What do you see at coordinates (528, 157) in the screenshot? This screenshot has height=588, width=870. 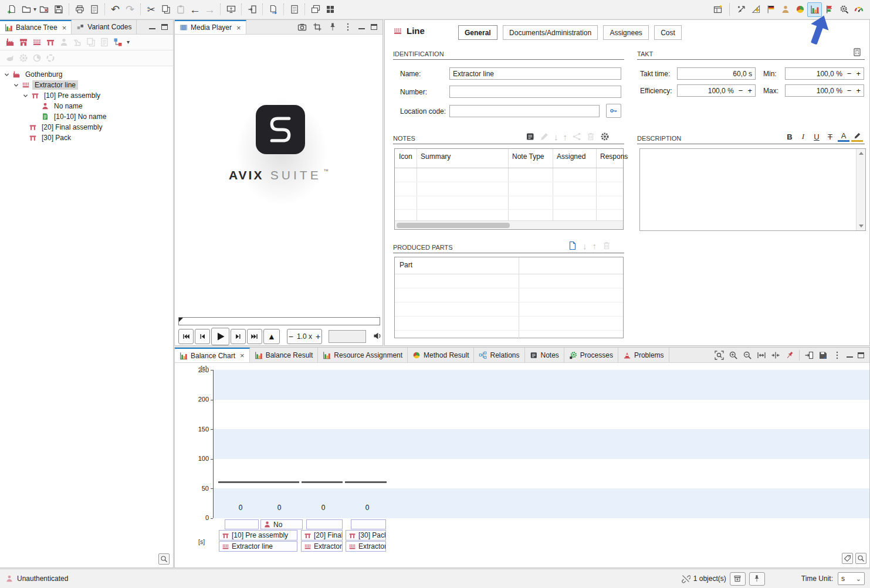 I see `column-header: Note Type` at bounding box center [528, 157].